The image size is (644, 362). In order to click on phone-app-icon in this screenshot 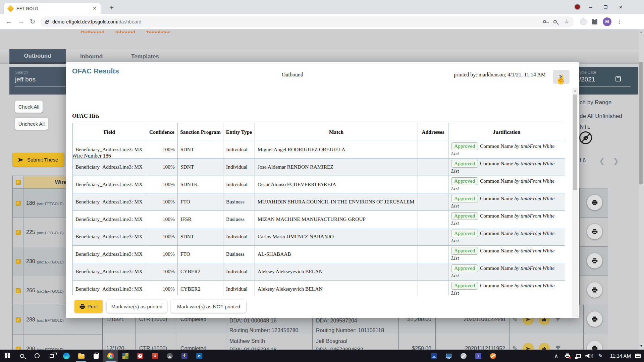, I will do `click(184, 356)`.